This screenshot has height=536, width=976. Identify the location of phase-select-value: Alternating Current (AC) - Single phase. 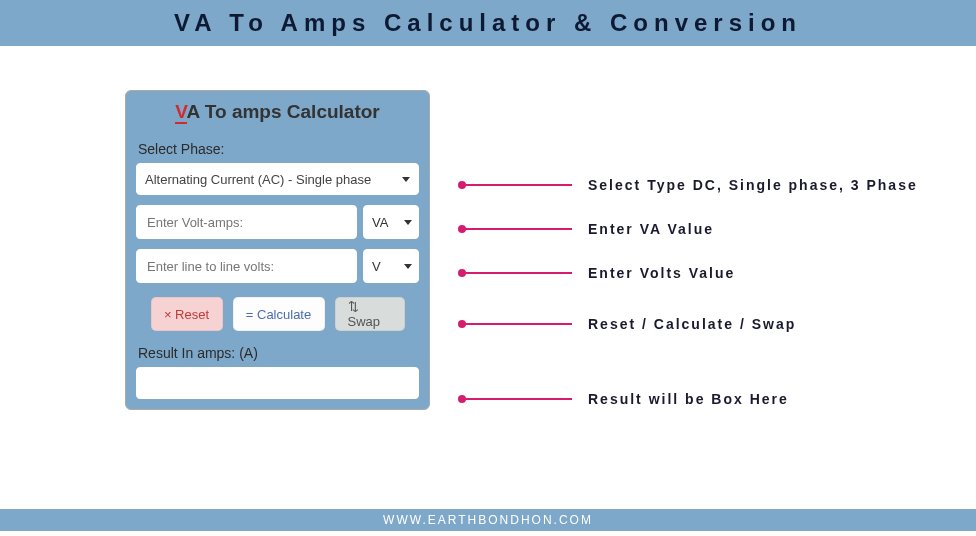
(258, 180).